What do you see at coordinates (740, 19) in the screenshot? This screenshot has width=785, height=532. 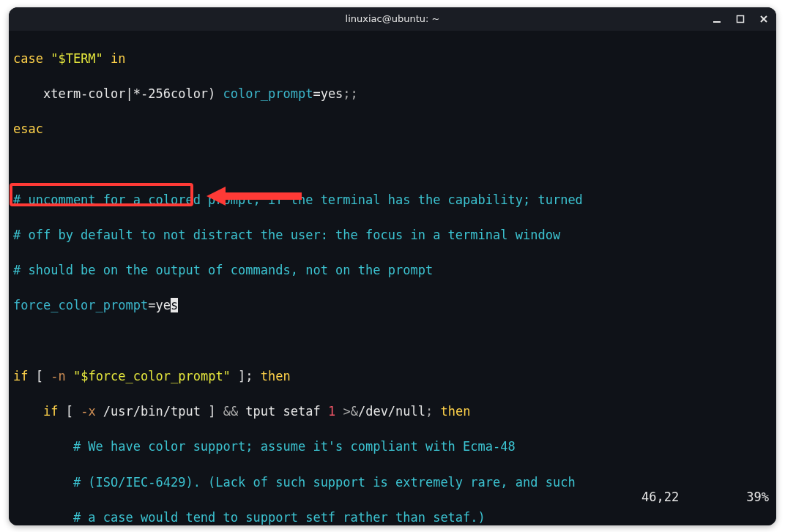 I see `maximize-icon` at bounding box center [740, 19].